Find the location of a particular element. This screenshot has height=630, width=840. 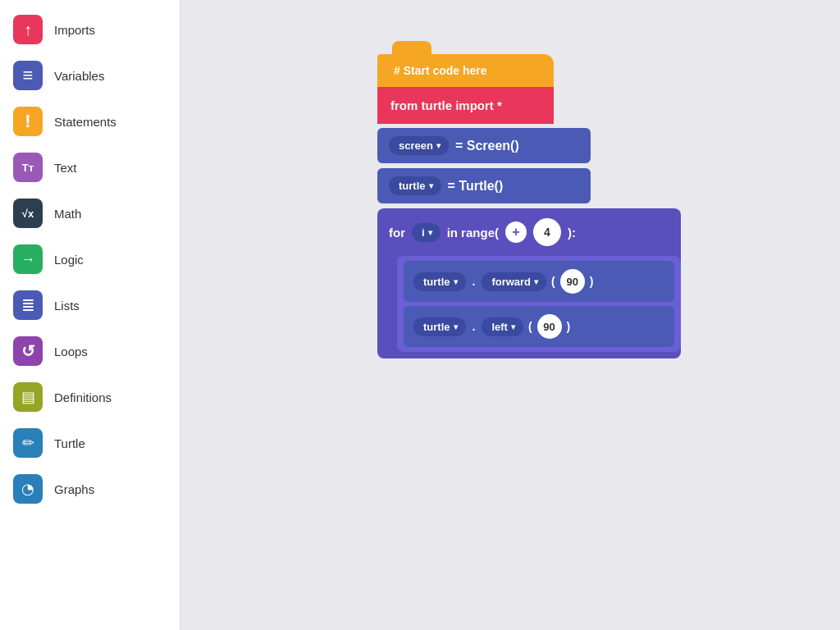

turtle-var-label: turtle is located at coordinates (412, 185).